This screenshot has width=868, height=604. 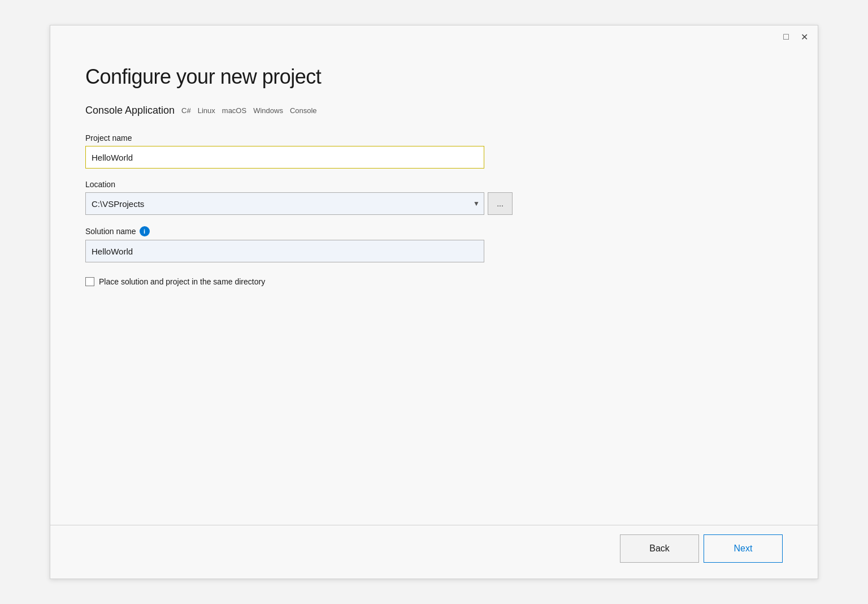 I want to click on close-button: ✕, so click(x=804, y=37).